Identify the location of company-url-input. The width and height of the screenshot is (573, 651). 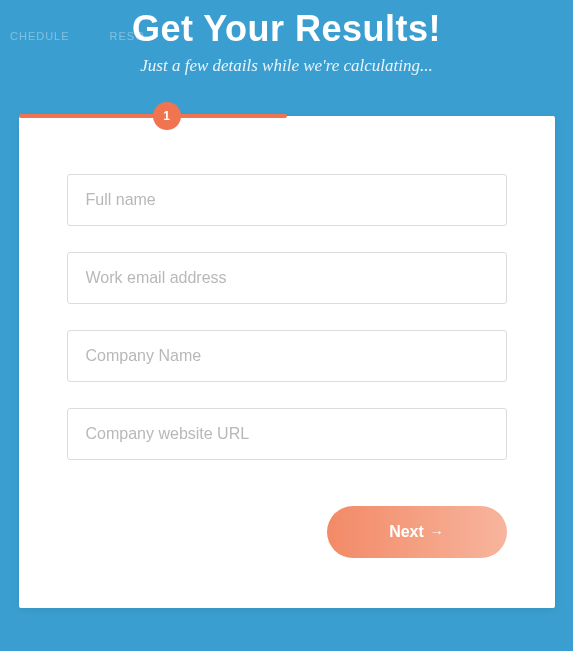
(287, 434).